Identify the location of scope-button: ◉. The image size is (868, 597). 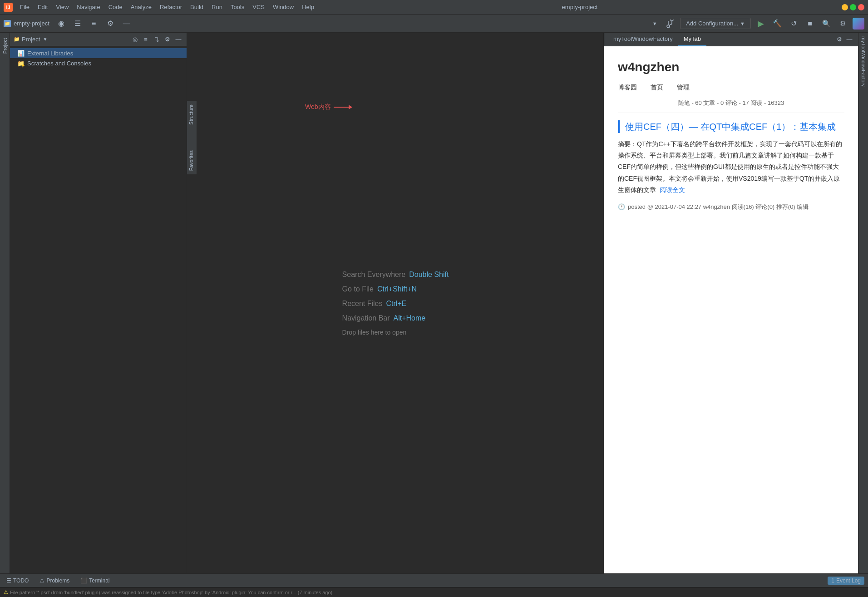
(61, 24).